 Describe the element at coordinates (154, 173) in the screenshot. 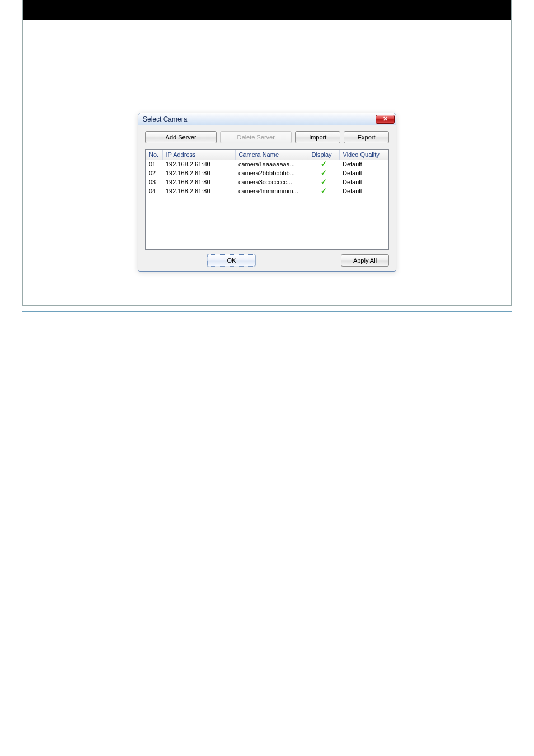

I see `cell-no: 02` at that location.